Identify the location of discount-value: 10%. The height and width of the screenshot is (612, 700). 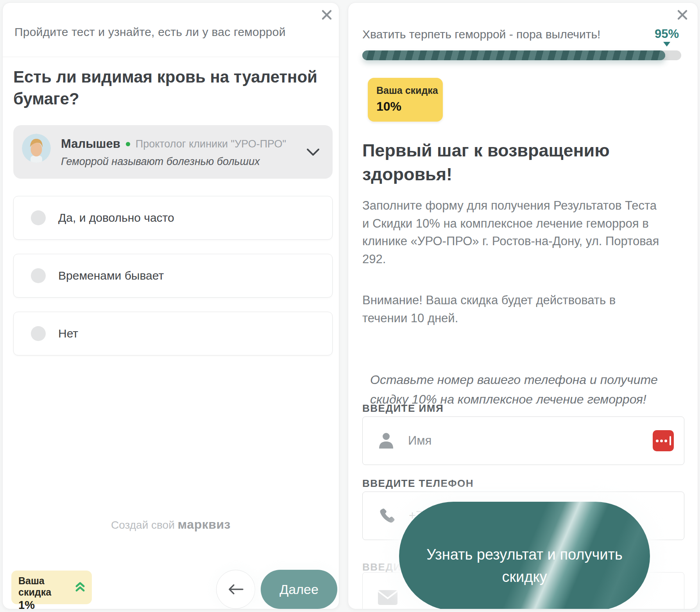
(410, 106).